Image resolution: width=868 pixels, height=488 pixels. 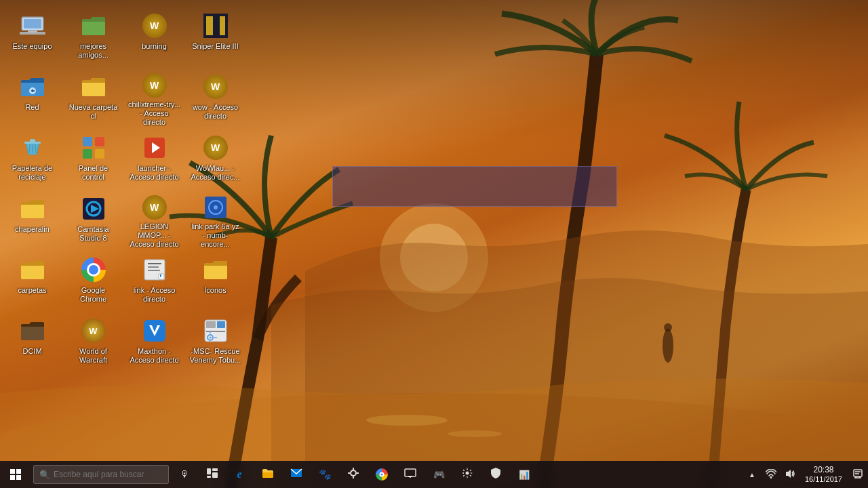 I want to click on tray-network-icon, so click(x=771, y=474).